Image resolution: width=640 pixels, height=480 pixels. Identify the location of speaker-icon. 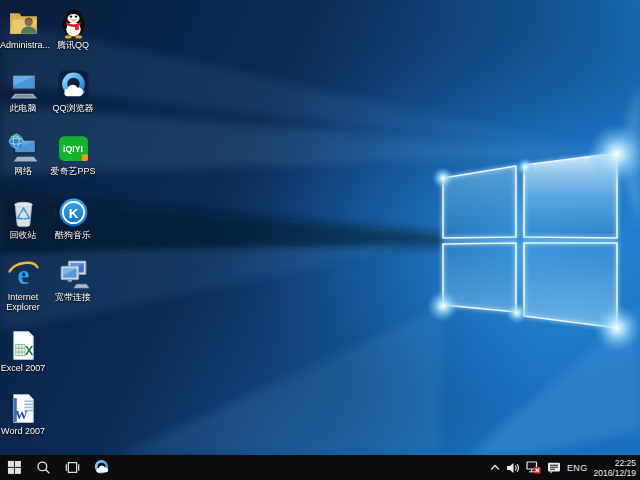
(513, 468).